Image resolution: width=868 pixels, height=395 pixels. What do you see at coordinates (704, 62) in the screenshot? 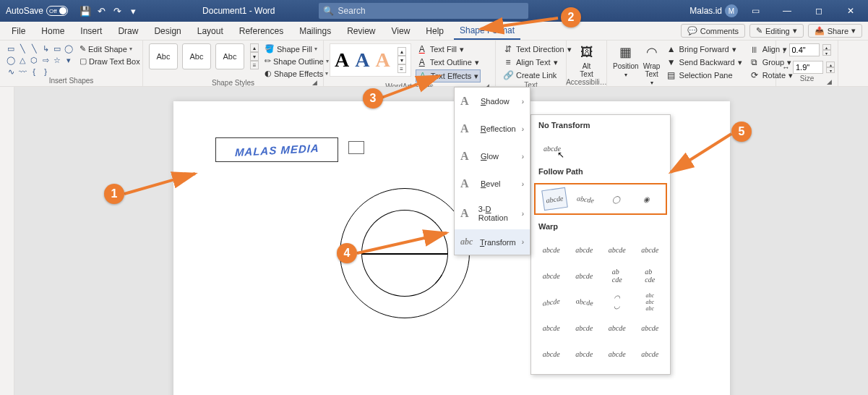
I see `send-backward-button: ▼Send Backward▾` at bounding box center [704, 62].